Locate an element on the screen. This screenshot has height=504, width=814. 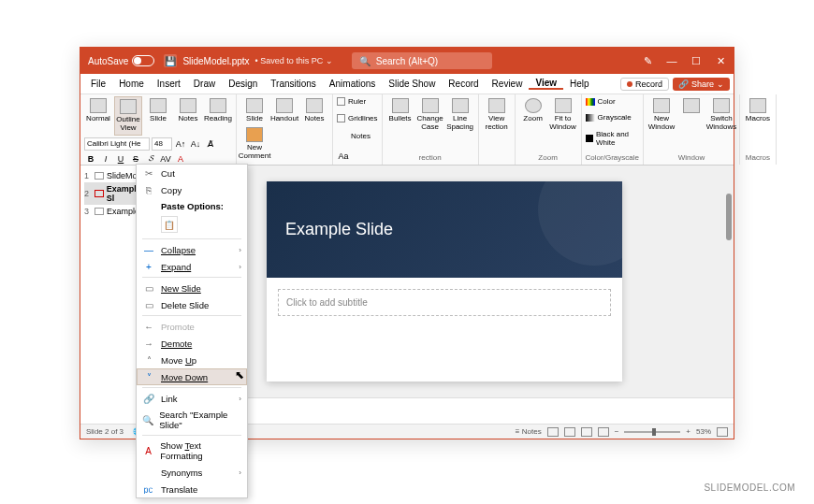
ctx-synonyms: Synonyms› is located at coordinates (192, 472).